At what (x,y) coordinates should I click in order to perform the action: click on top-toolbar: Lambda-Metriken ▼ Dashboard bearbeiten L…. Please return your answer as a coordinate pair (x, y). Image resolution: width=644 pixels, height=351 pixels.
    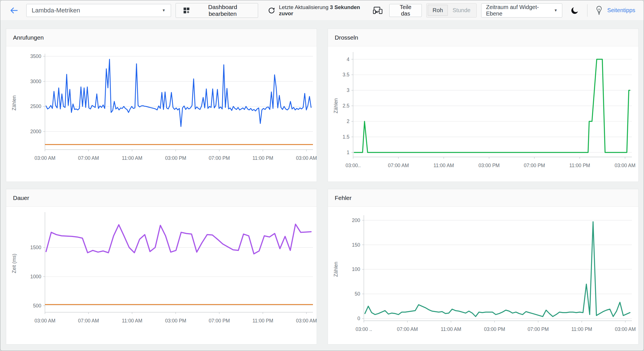
    Looking at the image, I should click on (322, 10).